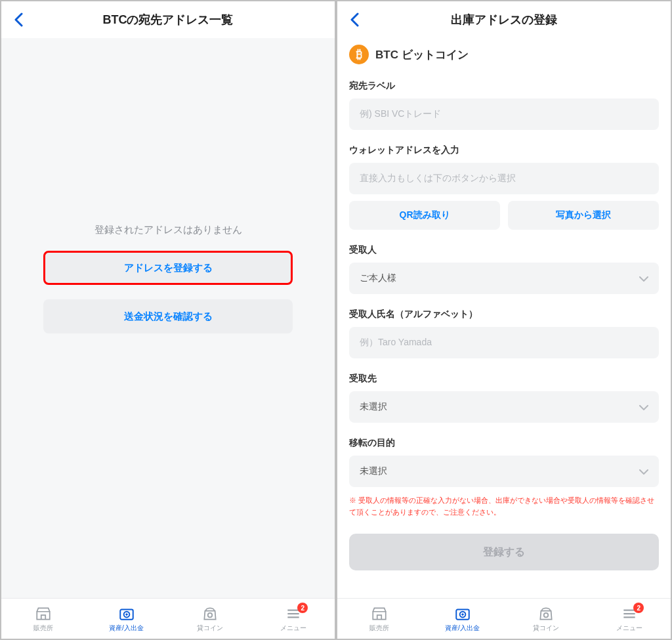  What do you see at coordinates (504, 114) in the screenshot?
I see `label-input: 例) SBI VCトレード` at bounding box center [504, 114].